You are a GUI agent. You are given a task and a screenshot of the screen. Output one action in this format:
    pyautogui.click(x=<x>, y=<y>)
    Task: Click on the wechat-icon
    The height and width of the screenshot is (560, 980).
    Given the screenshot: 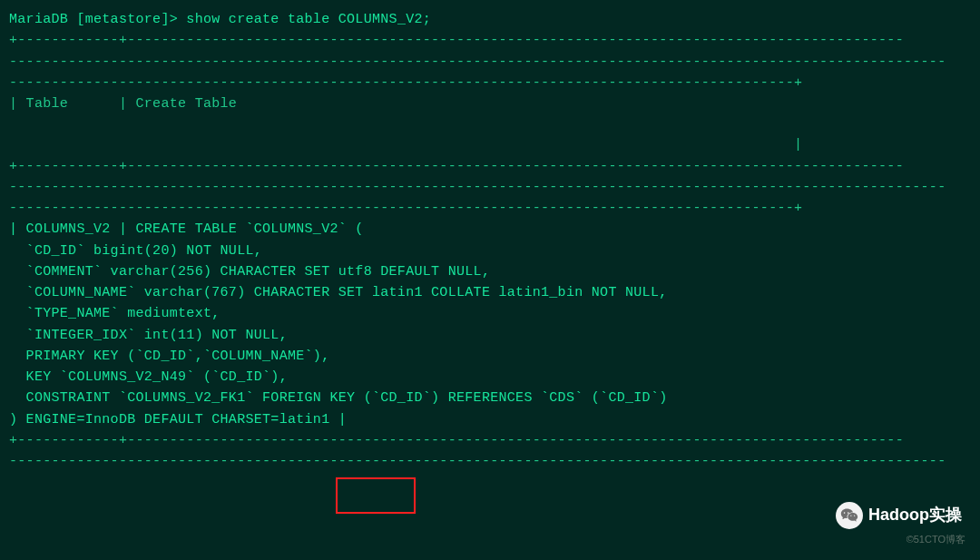 What is the action you would take?
    pyautogui.click(x=849, y=516)
    